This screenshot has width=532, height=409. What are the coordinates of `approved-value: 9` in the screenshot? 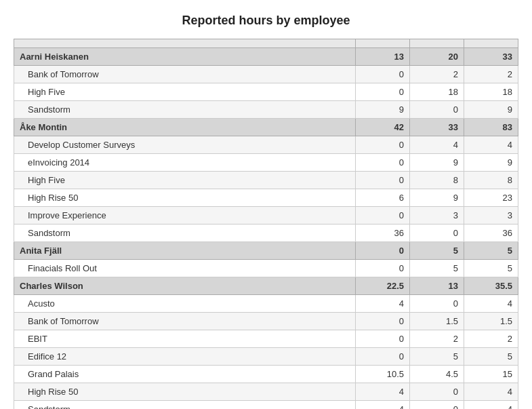 It's located at (383, 110).